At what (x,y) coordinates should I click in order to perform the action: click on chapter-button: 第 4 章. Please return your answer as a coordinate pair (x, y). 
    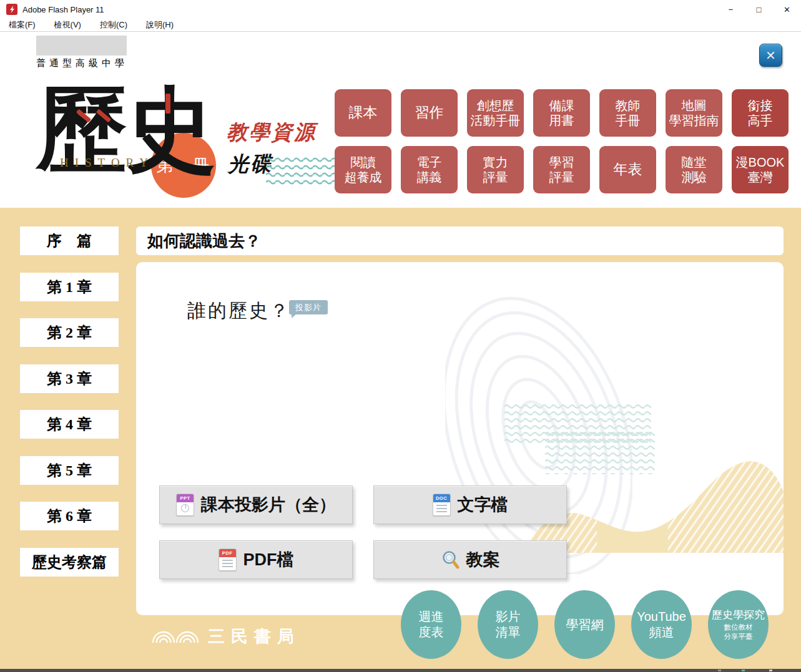
    Looking at the image, I should click on (69, 424).